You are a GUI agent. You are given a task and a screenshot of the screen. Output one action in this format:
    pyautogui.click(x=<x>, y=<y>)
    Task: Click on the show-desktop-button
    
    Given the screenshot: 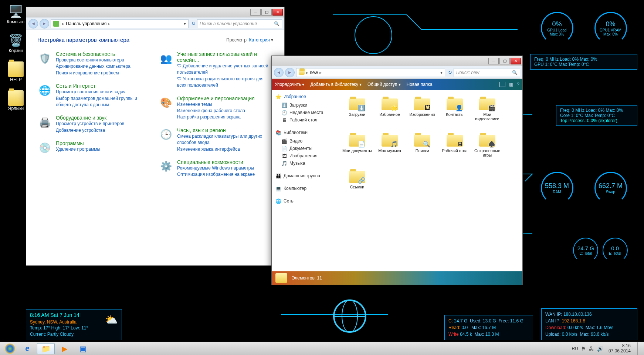 What is the action you would take?
    pyautogui.click(x=640, y=349)
    